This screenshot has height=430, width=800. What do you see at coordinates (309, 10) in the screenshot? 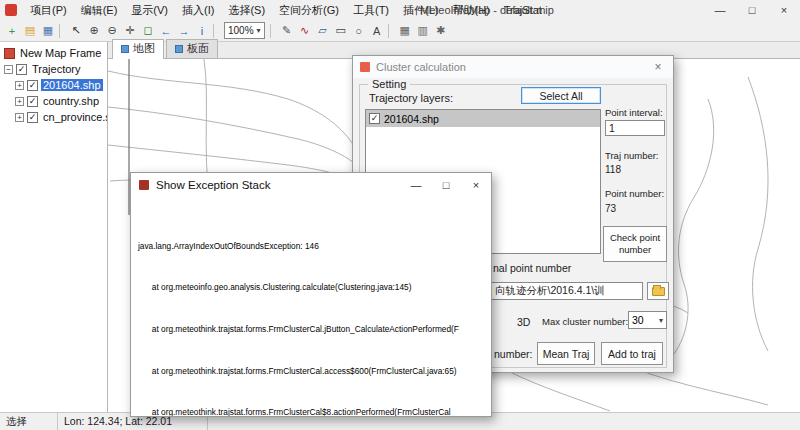
I see `menu-geoprocessing: 空间分析(G)` at bounding box center [309, 10].